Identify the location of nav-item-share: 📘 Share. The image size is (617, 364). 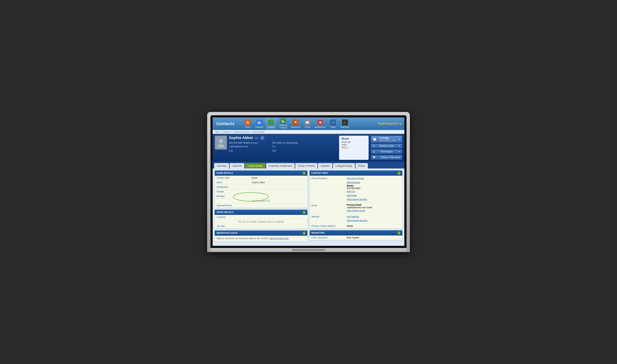
(333, 124).